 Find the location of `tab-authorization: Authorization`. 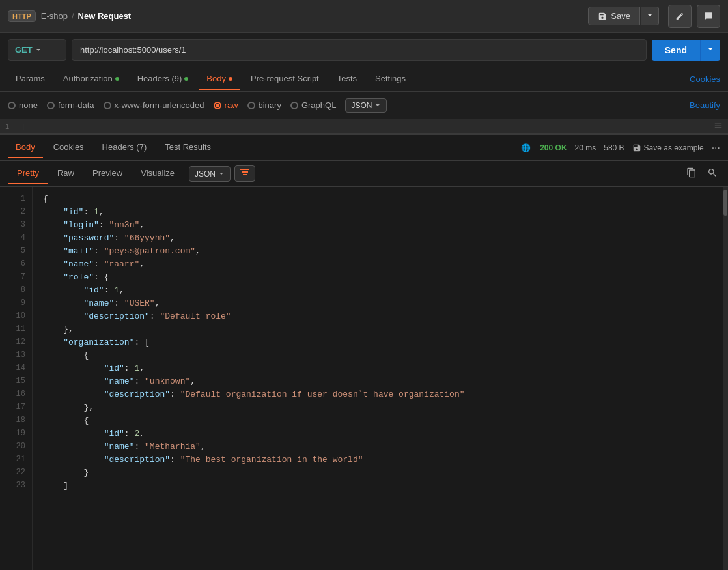

tab-authorization: Authorization is located at coordinates (91, 79).